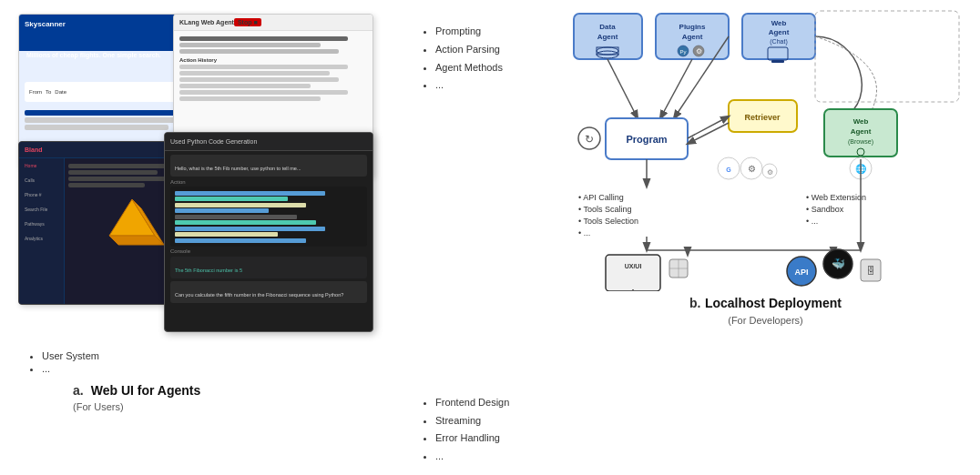 The height and width of the screenshot is (475, 980). I want to click on py-console-label: Console, so click(269, 251).